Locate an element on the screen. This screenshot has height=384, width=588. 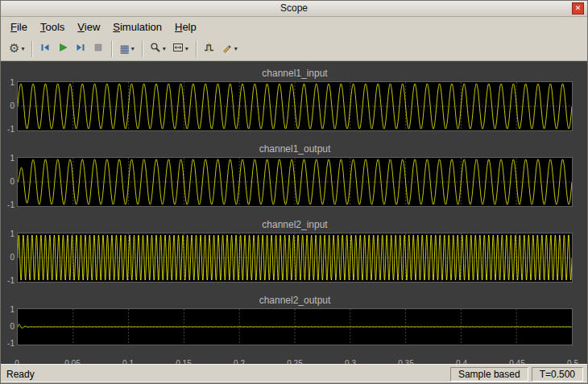
x-tick-label: 0.5 is located at coordinates (573, 361).